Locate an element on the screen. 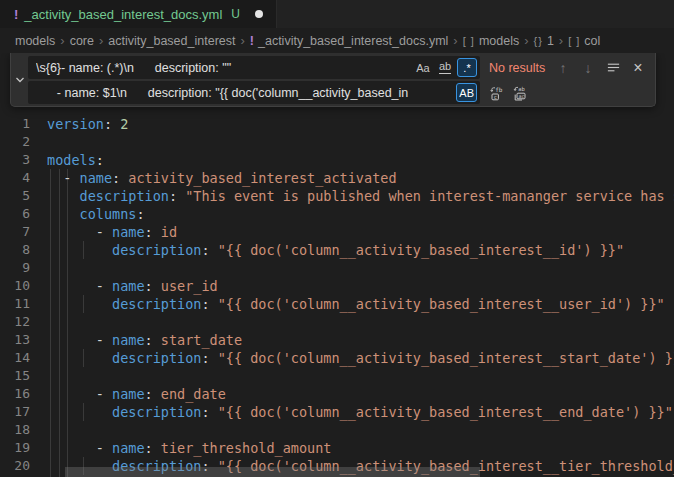 This screenshot has height=477, width=674. close-find-widget-button: × is located at coordinates (638, 68).